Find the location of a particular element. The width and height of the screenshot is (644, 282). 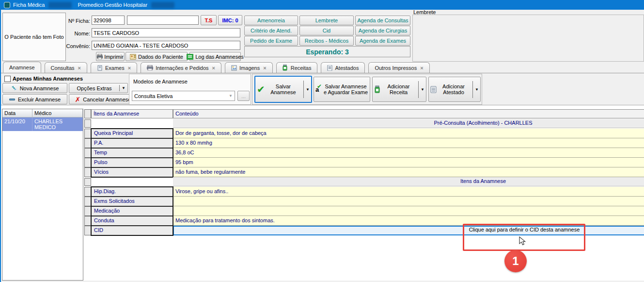

excluir-anamnese-button: Excluir Anamnese is located at coordinates (35, 99).